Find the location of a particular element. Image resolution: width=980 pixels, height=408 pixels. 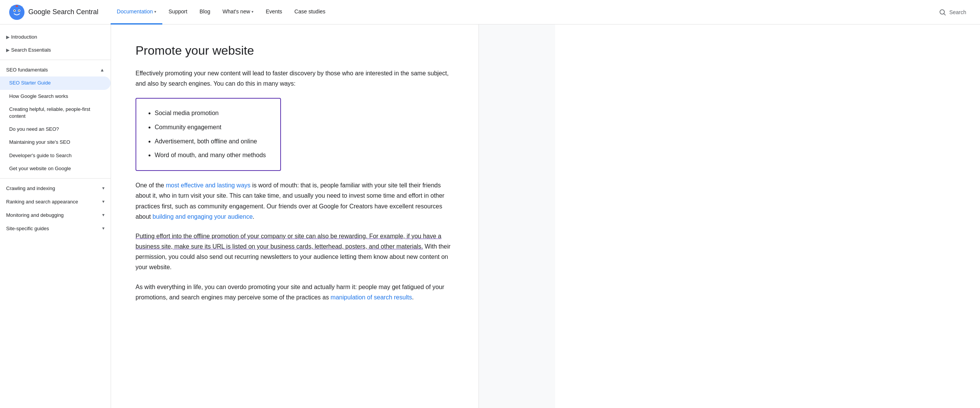

list-item: Advertisement, both offline and online is located at coordinates (212, 141).